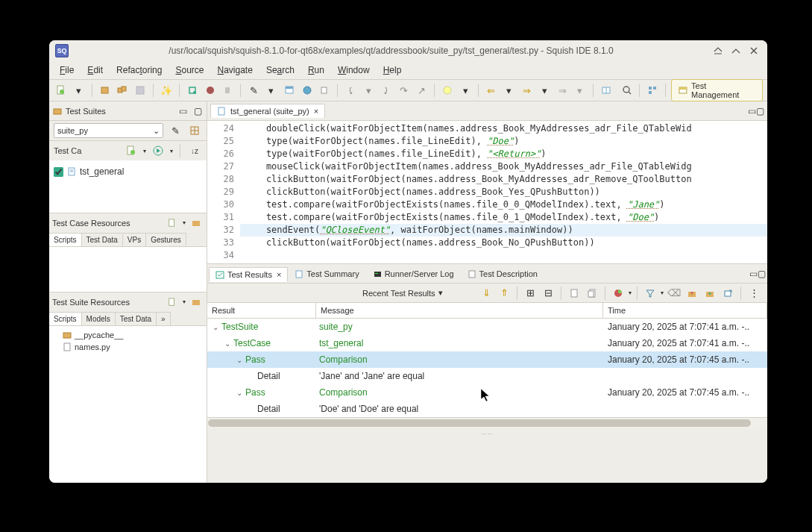  What do you see at coordinates (491, 90) in the screenshot?
I see `back-arrow-icon: ⇐` at bounding box center [491, 90].